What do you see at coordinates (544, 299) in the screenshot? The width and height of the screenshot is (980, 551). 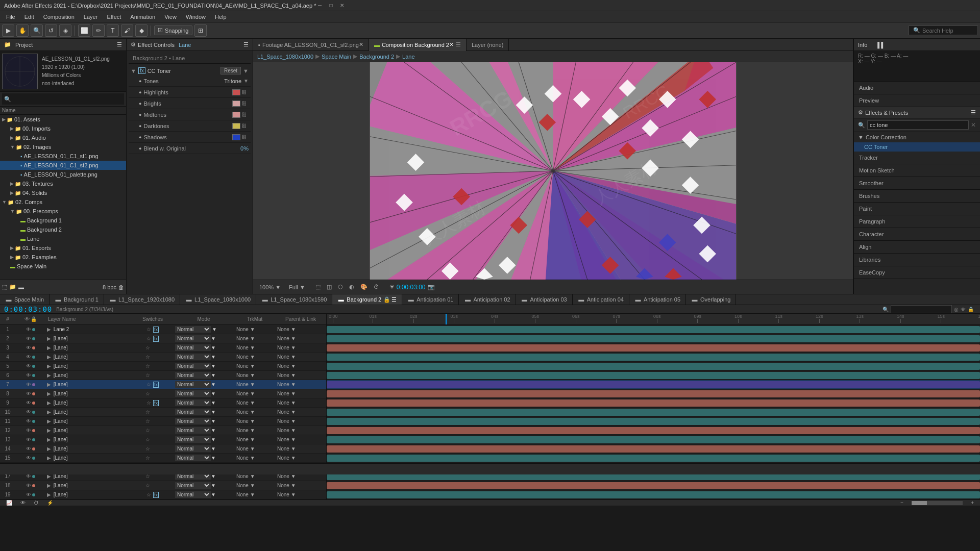 I see `comp-tab-ant03: ▬ Anticipation 03` at bounding box center [544, 299].